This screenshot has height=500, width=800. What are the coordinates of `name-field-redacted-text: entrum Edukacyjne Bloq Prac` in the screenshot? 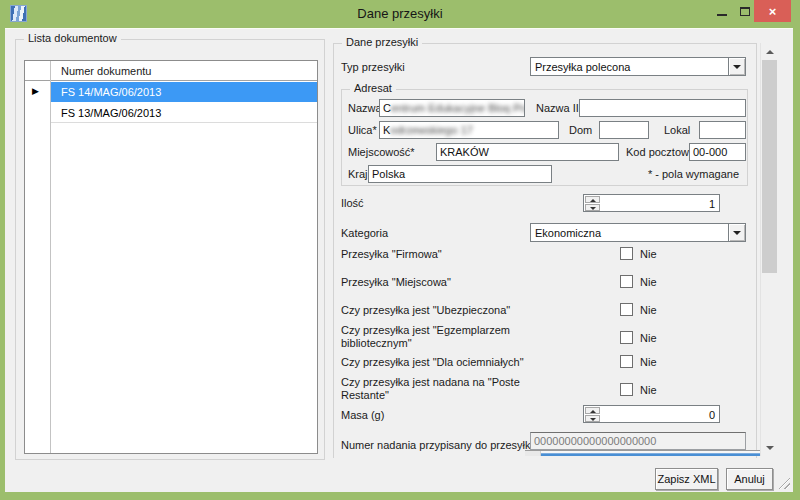 It's located at (458, 108).